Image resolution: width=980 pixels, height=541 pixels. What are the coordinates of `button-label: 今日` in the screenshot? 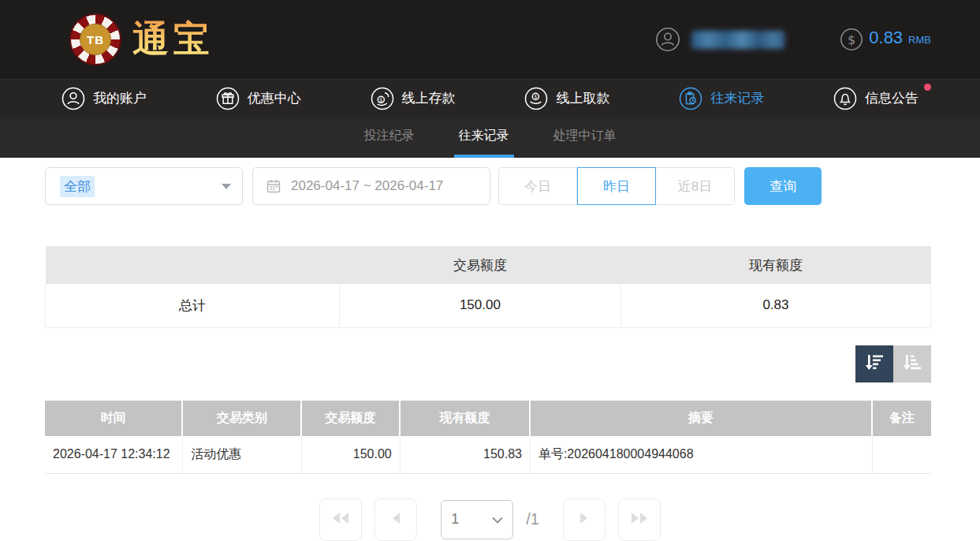 It's located at (538, 186).